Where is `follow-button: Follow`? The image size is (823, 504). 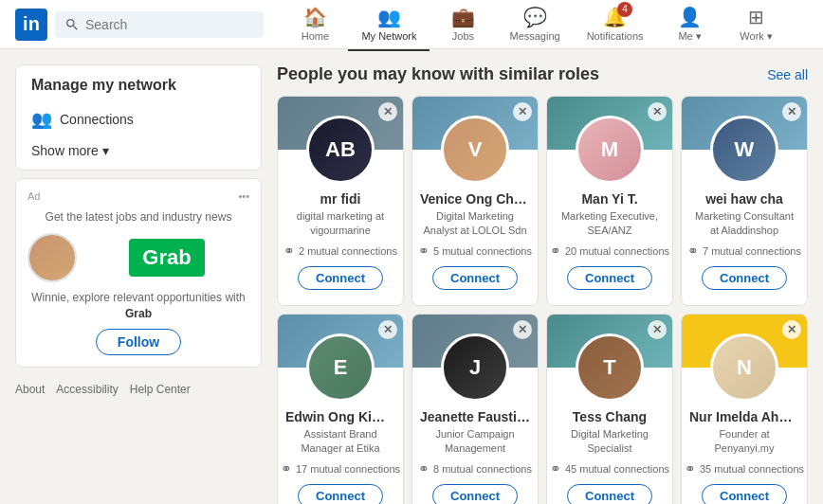
follow-button: Follow is located at coordinates (138, 342).